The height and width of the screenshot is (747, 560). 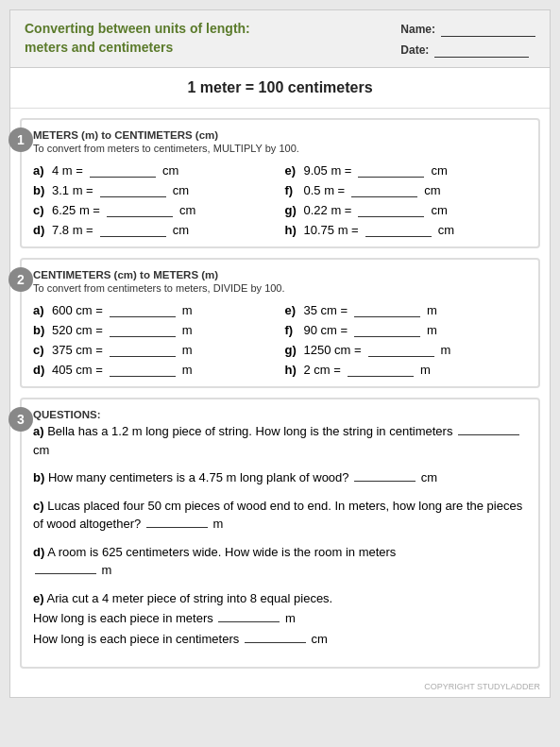 What do you see at coordinates (280, 415) in the screenshot?
I see `section-3-title: QUESTIONS:` at bounding box center [280, 415].